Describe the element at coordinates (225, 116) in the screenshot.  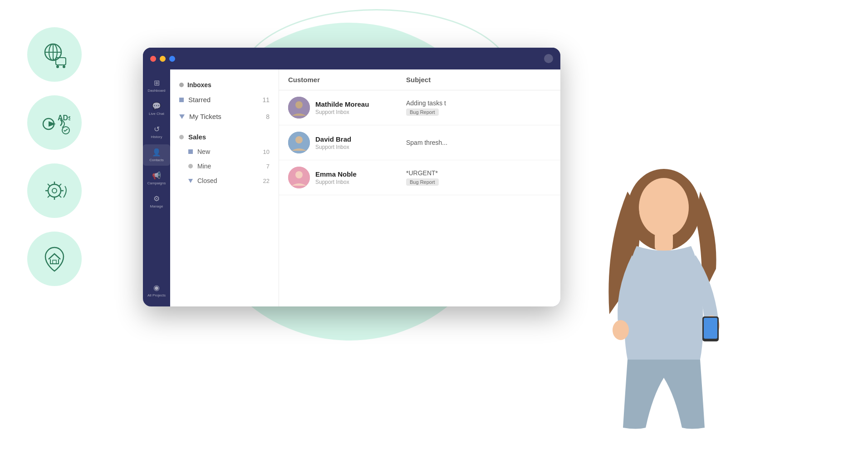
I see `mytickets-label: My Tickets` at that location.